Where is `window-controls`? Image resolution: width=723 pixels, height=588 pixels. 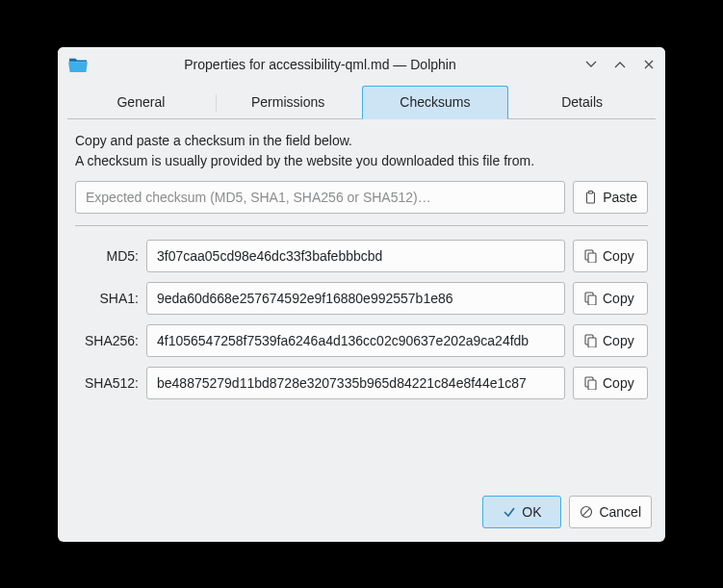
window-controls is located at coordinates (620, 64).